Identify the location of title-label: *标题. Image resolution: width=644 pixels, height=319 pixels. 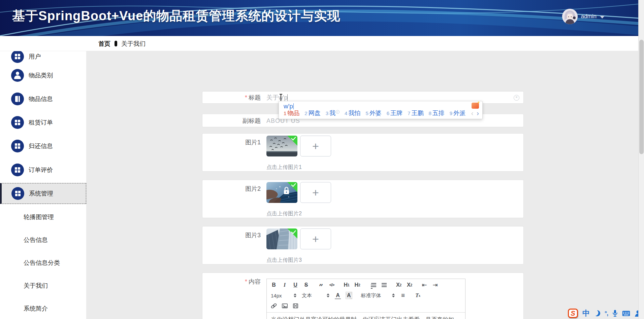
(232, 98).